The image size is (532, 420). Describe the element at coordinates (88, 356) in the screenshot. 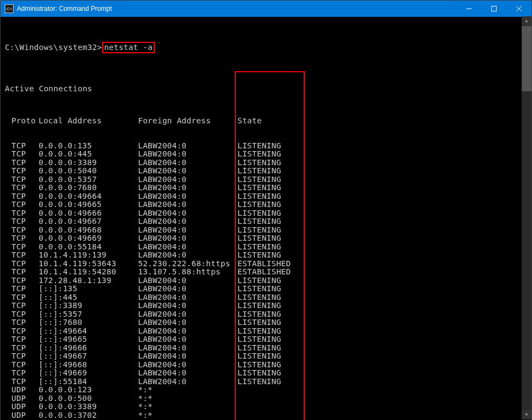

I see `cell-local: [::]:49667` at that location.